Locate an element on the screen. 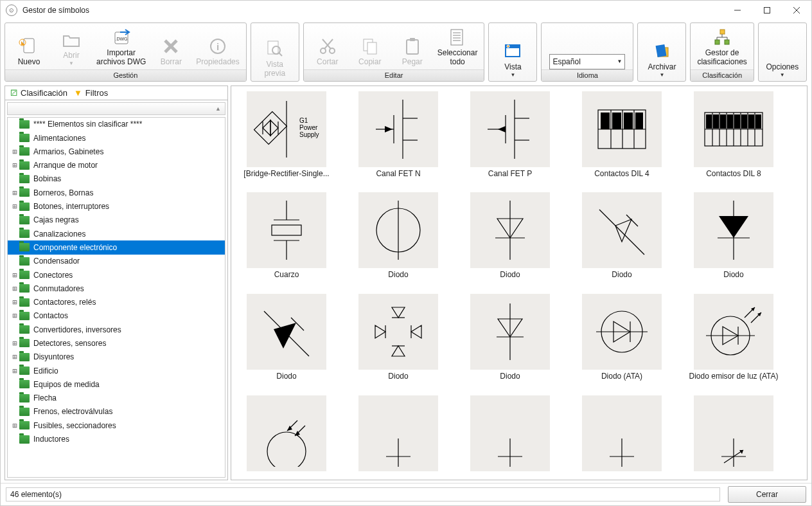  symbol-item: Contactos DIL 4 is located at coordinates (622, 135).